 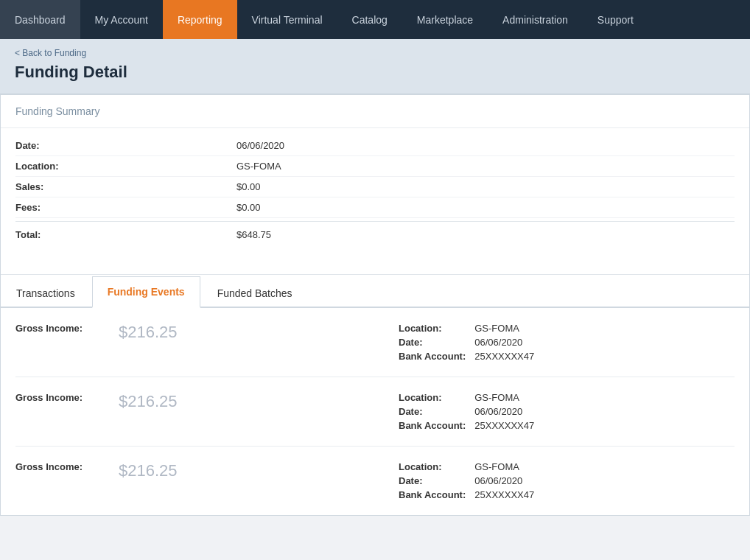 What do you see at coordinates (375, 19) in the screenshot?
I see `navbar: Dashboard My Account Reporting Virtual T…` at bounding box center [375, 19].